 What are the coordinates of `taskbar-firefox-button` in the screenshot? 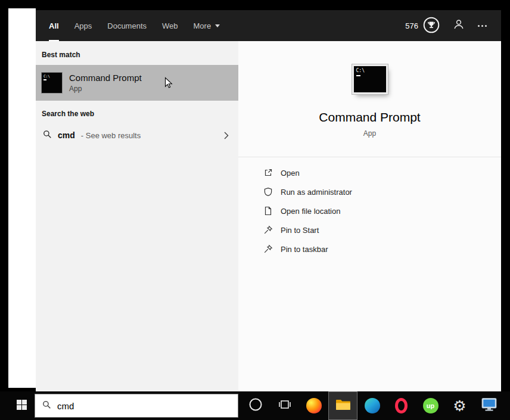 It's located at (313, 406).